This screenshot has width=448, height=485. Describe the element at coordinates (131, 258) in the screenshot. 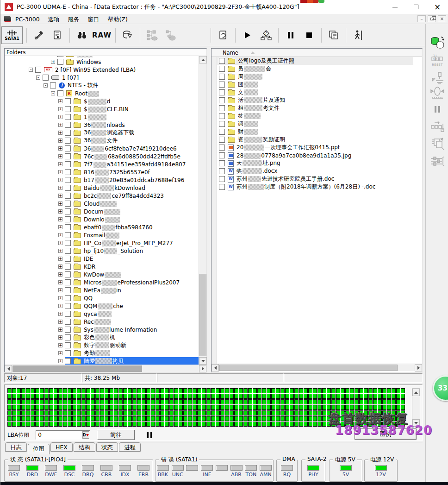

I see `tree-item-body: IDE` at that location.